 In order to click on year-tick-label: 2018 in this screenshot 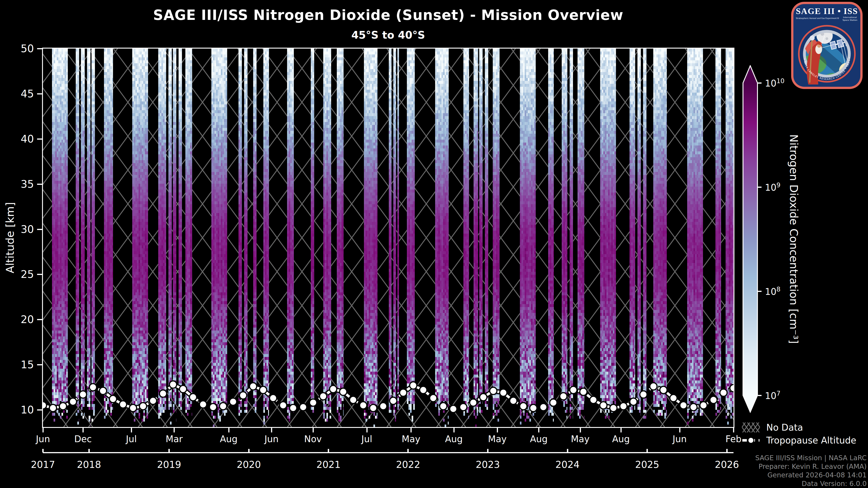, I will do `click(89, 465)`.